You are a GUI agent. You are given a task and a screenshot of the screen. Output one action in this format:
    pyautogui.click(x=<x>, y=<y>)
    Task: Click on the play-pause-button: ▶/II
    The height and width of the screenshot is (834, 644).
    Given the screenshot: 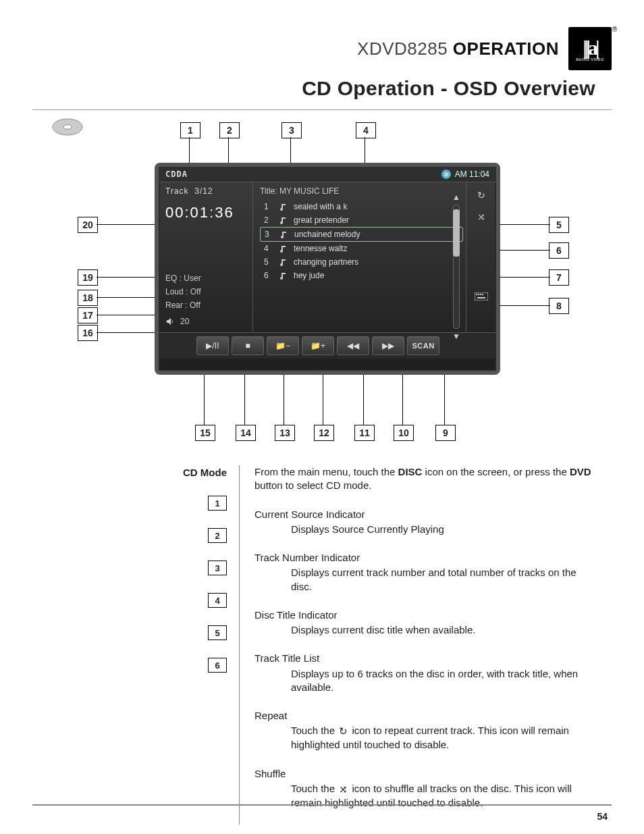 What is the action you would take?
    pyautogui.click(x=213, y=346)
    